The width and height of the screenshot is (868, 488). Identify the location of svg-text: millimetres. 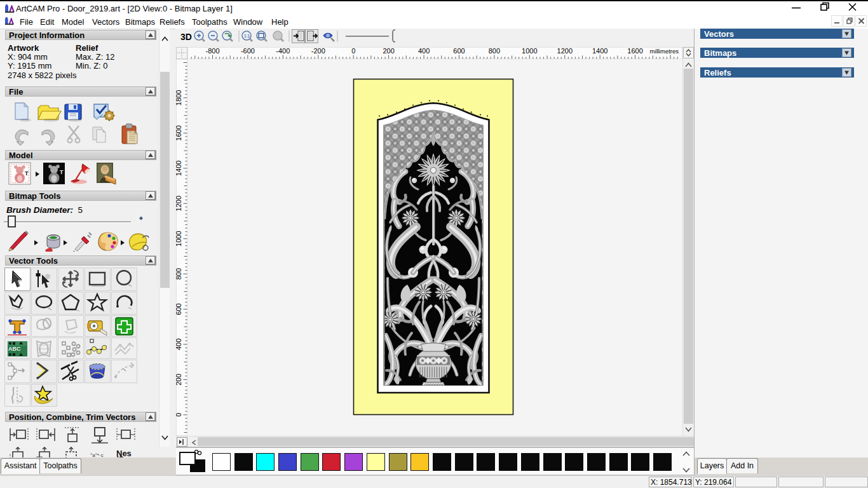
(665, 51).